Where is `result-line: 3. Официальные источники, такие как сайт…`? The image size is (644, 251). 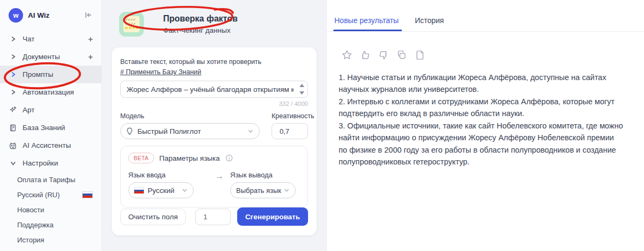
result-line: 3. Официальные источники, такие как сайт… is located at coordinates (481, 144).